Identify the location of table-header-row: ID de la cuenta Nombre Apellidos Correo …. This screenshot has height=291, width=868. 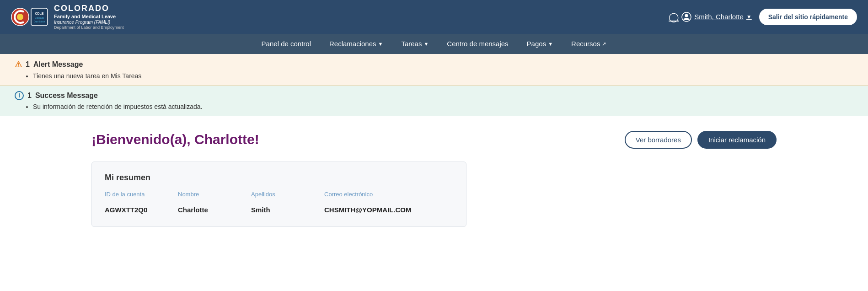
(279, 196).